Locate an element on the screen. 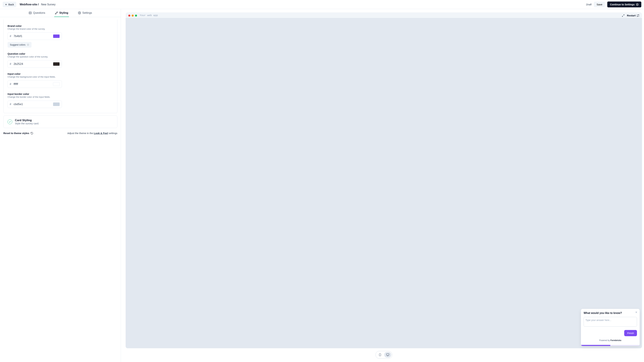  look-feel-link: Look & Feel is located at coordinates (101, 133).